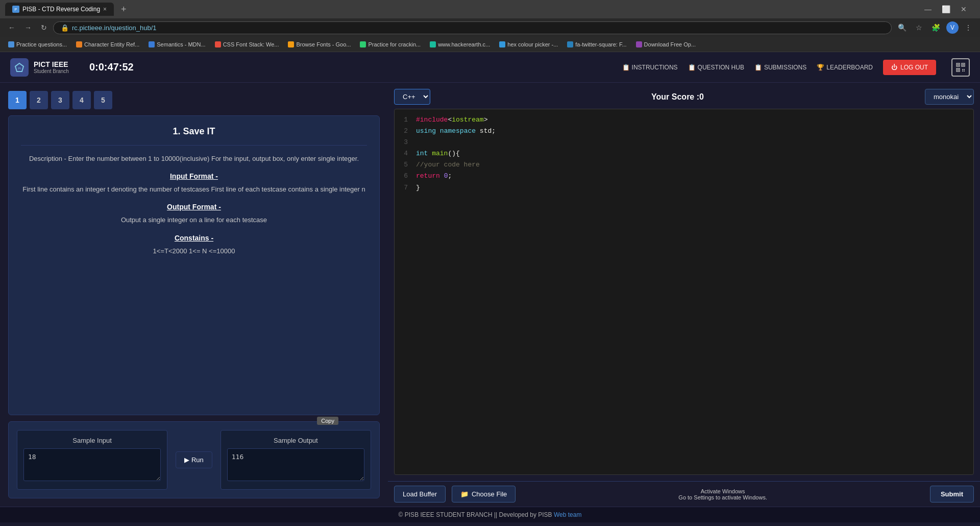 This screenshot has width=980, height=526. Describe the element at coordinates (684, 154) in the screenshot. I see `code-line-4: 4 int main(){` at that location.